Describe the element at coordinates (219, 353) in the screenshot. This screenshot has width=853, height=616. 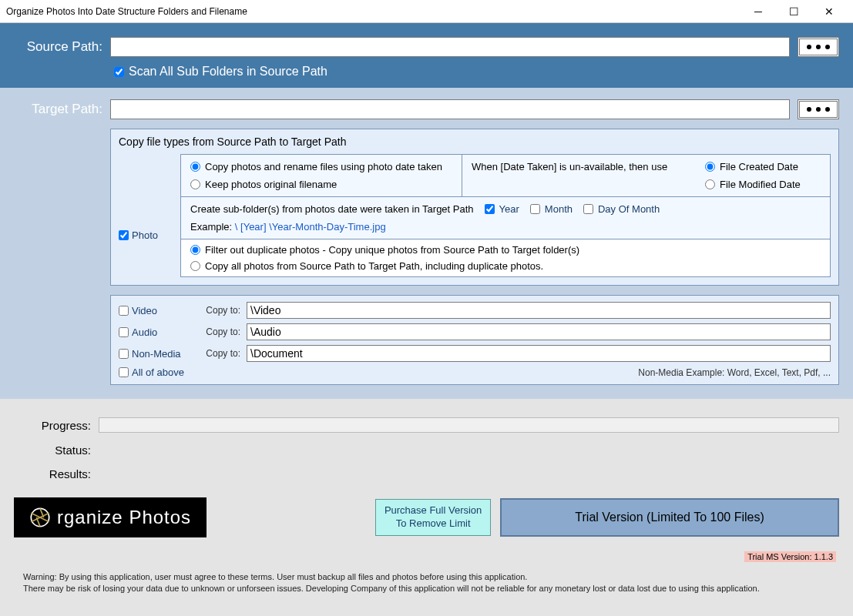
I see `nonmedia-copyto-label: Copy to:` at that location.